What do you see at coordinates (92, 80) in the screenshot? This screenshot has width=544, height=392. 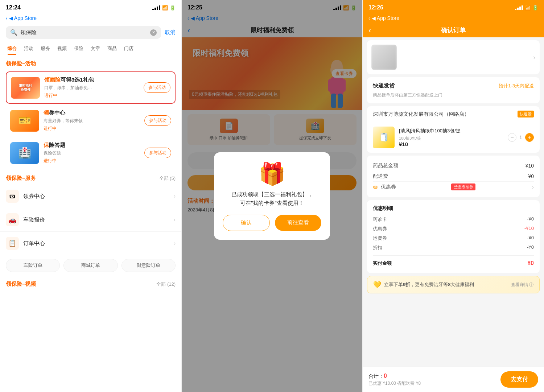 I see `activity-card-title-1: 领赠险可得3选1礼包` at bounding box center [92, 80].